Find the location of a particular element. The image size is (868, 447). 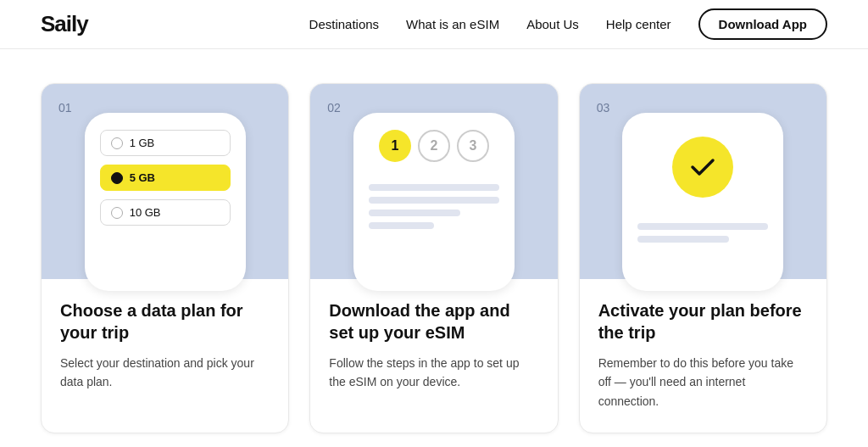

radio-10gb is located at coordinates (117, 213).